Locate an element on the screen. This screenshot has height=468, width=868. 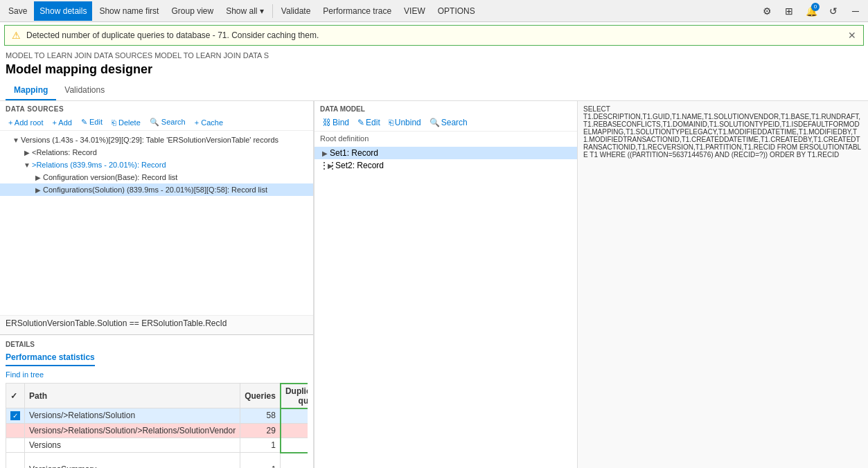
notification-icon: 🔔0 is located at coordinates (811, 11).